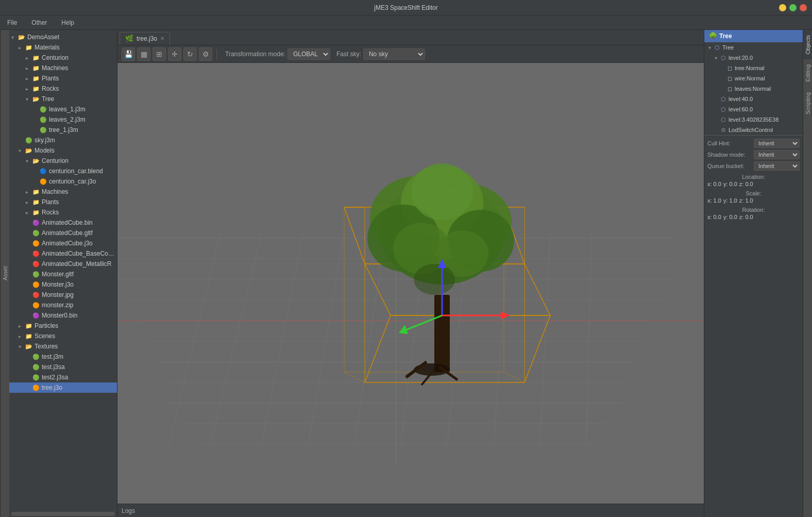 This screenshot has height=517, width=812. I want to click on tree-item-plants2: ▸📁Plants, so click(63, 202).